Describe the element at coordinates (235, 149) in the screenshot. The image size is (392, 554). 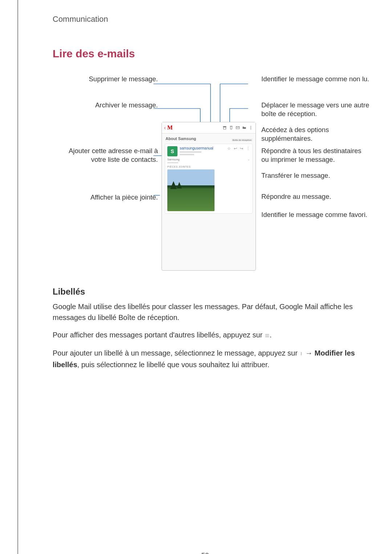
I see `reply-icon: ↩` at that location.